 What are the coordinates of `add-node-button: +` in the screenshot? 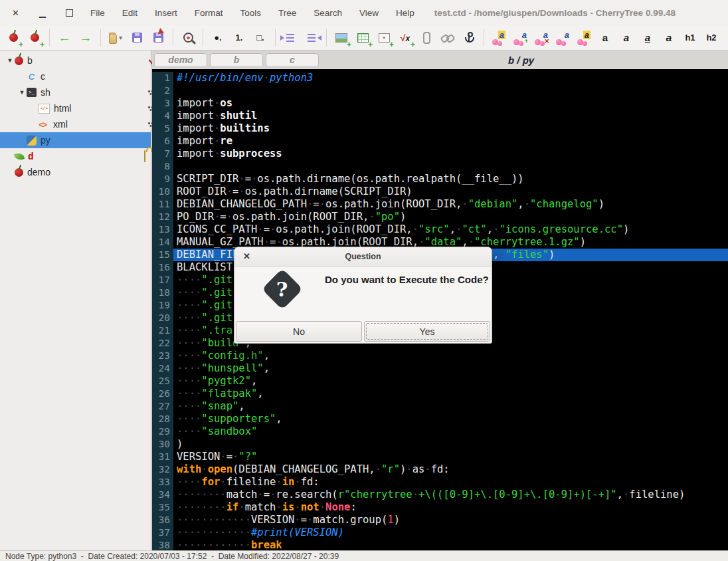 It's located at (13, 38).